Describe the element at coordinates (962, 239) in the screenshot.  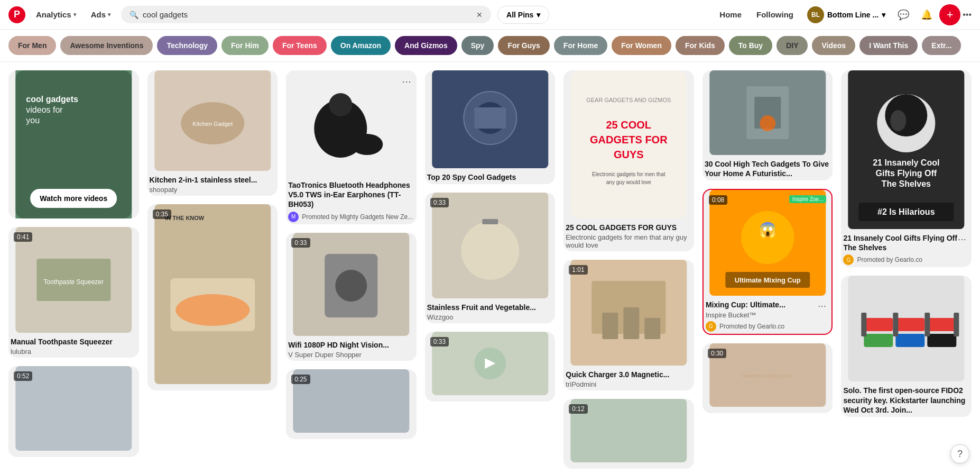
I see `pin-menu-gifts: ⋯` at that location.